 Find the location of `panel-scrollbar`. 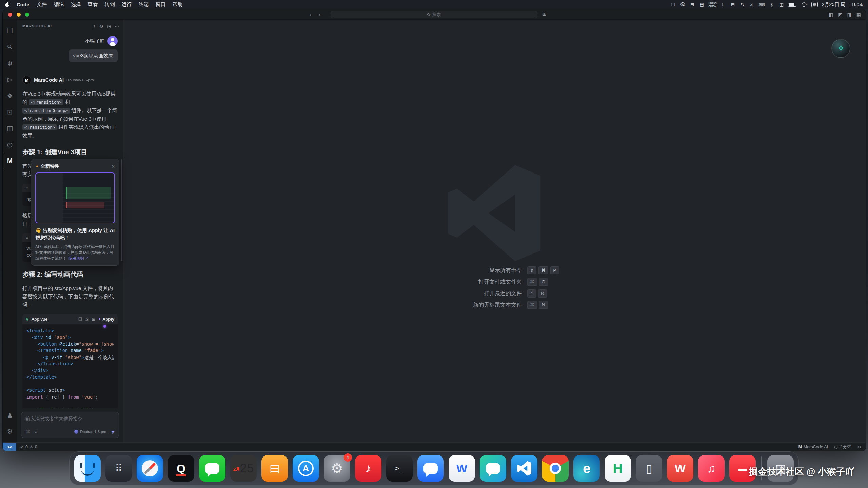

panel-scrollbar is located at coordinates (121, 210).